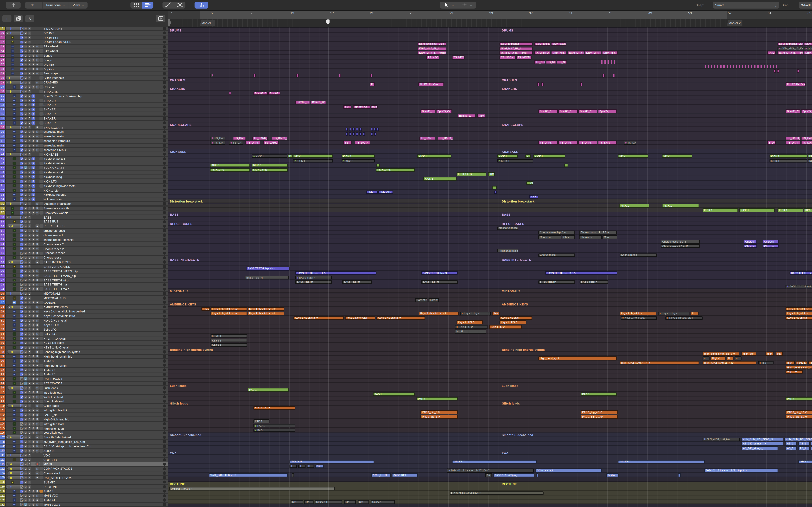  I want to click on track-name: Keys 1 chrystal bip intro, so click(102, 316).